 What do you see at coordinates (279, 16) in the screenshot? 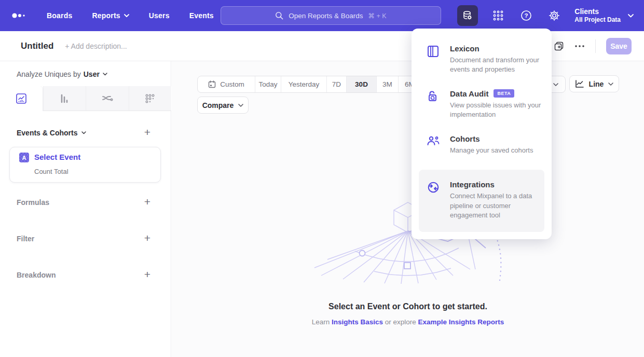
I see `search-icon` at bounding box center [279, 16].